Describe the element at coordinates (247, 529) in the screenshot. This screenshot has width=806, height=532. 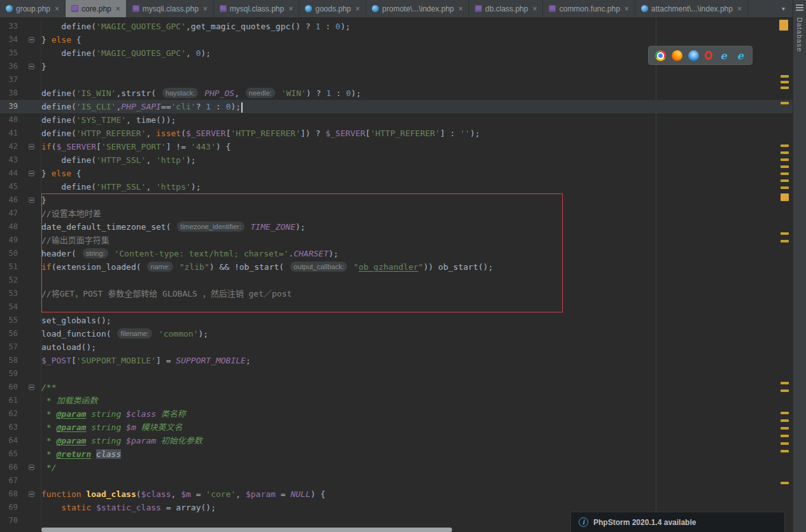
I see `horizontal-scrollbar` at that location.